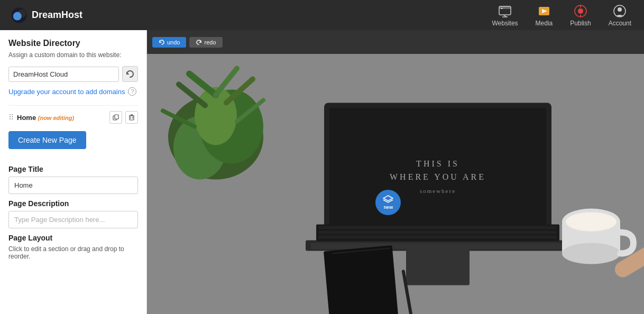  Describe the element at coordinates (581, 11) in the screenshot. I see `publish-icon` at that location.